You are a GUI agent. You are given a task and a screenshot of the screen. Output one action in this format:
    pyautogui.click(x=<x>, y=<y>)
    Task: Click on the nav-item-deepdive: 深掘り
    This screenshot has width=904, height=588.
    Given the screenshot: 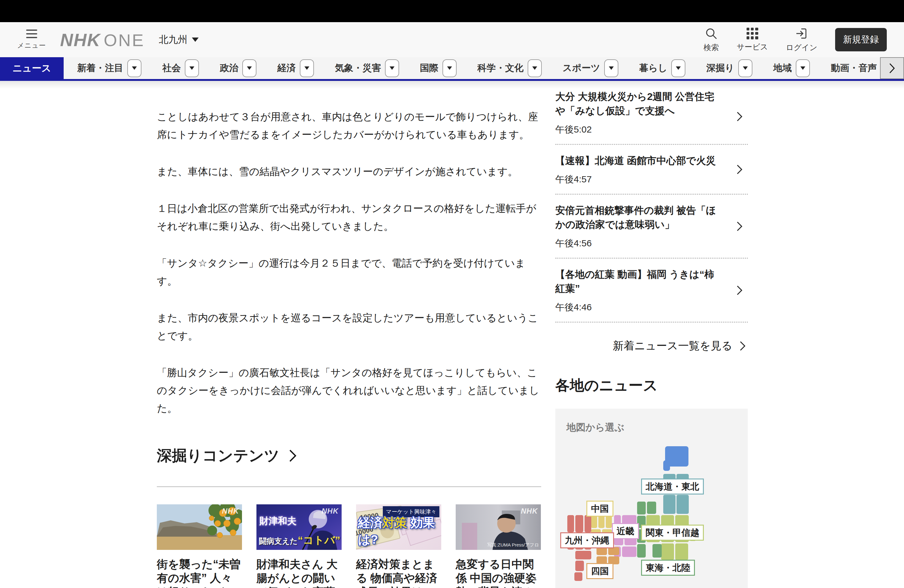 What is the action you would take?
    pyautogui.click(x=729, y=68)
    